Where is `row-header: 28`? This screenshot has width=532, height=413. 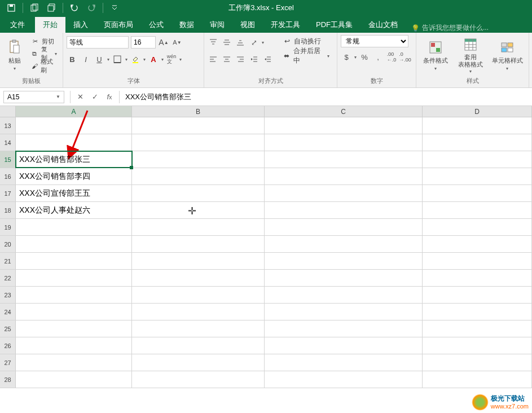 row-header: 28 is located at coordinates (8, 379).